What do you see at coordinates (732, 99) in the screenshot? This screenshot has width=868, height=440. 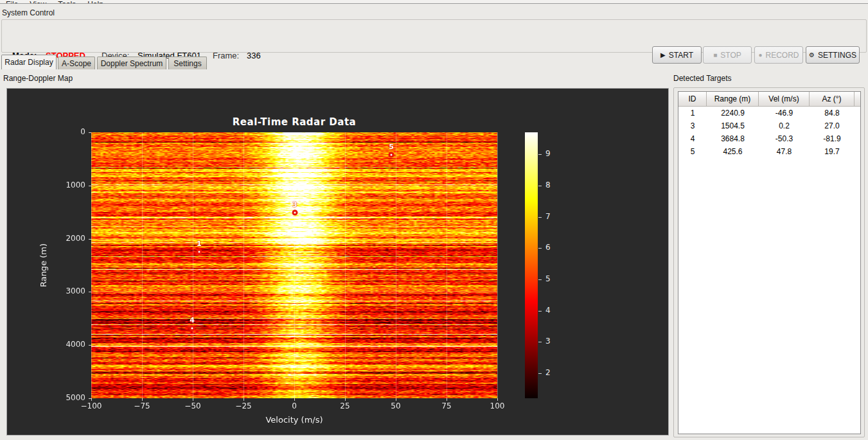 I see `table-header-range-m: Range (m)` at bounding box center [732, 99].